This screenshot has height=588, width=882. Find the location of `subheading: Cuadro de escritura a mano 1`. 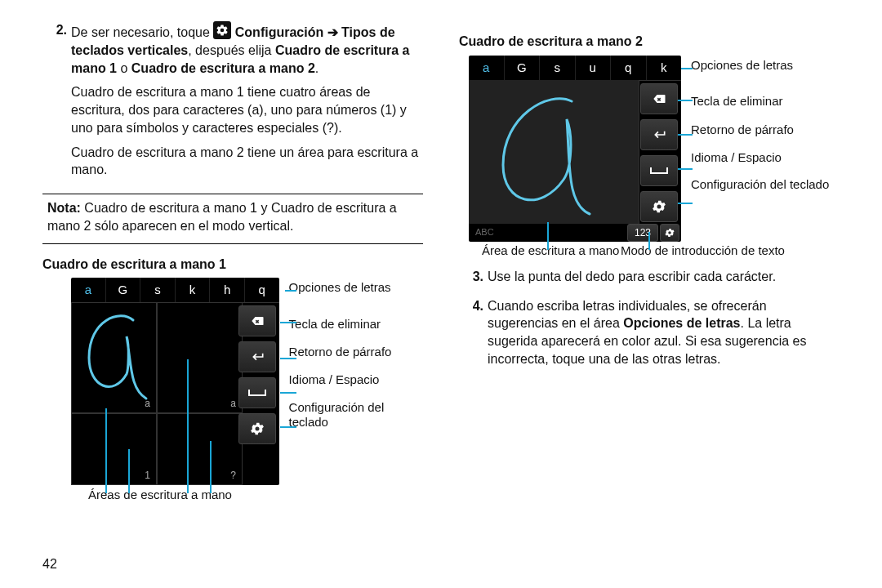

subheading: Cuadro de escritura a mano 1 is located at coordinates (233, 265).